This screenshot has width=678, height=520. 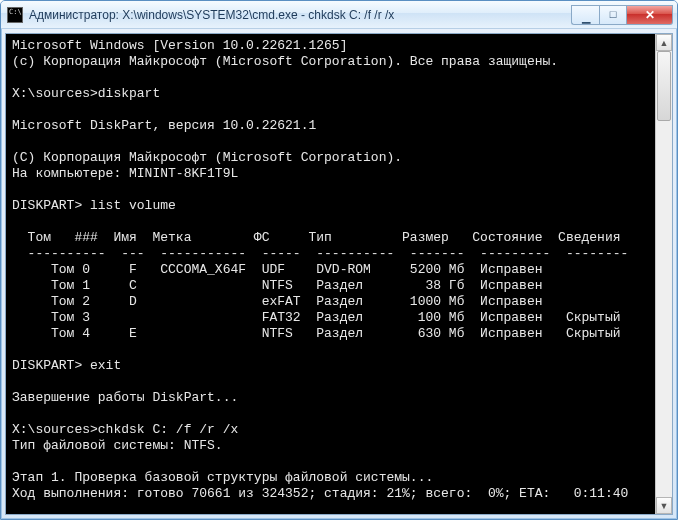 I want to click on line: Microsoft Windows [Version 10.0.22621.12…, so click(x=180, y=46).